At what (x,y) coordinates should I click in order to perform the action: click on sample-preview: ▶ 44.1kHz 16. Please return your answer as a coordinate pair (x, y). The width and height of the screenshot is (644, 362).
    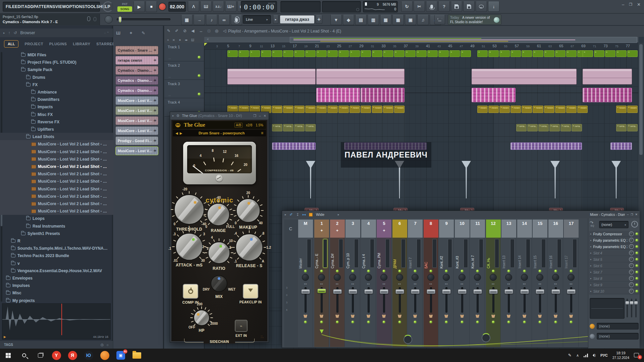
    Looking at the image, I should click on (56, 321).